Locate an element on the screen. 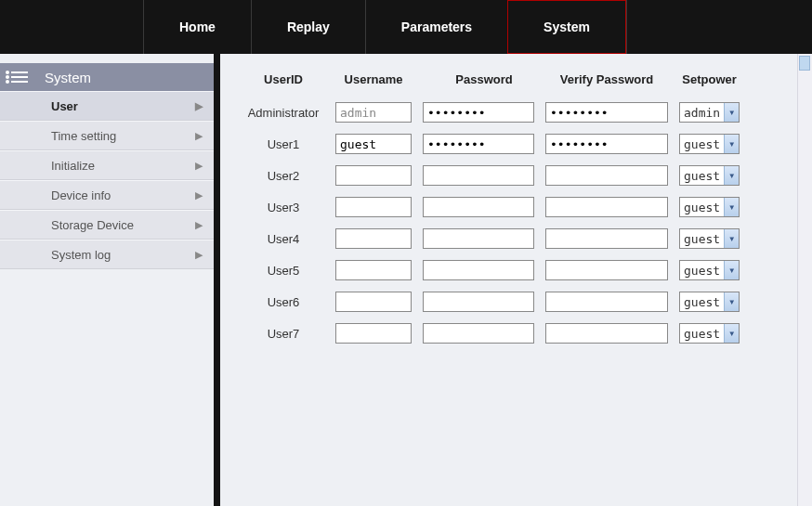 The image size is (812, 506). userid-label: Administrator is located at coordinates (283, 112).